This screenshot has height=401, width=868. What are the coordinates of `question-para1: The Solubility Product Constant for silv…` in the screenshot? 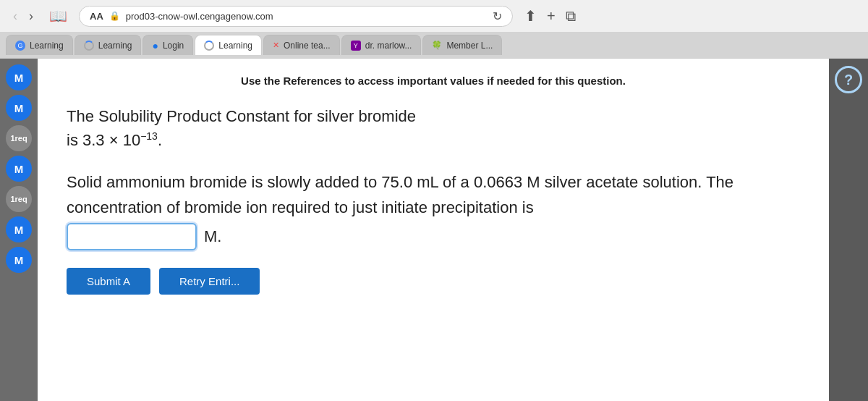 It's located at (433, 128).